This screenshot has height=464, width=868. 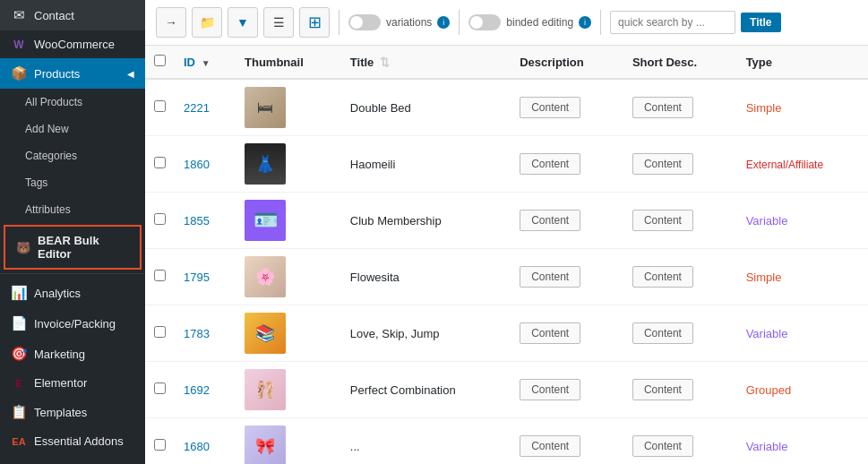 What do you see at coordinates (485, 22) in the screenshot?
I see `binded-toggle` at bounding box center [485, 22].